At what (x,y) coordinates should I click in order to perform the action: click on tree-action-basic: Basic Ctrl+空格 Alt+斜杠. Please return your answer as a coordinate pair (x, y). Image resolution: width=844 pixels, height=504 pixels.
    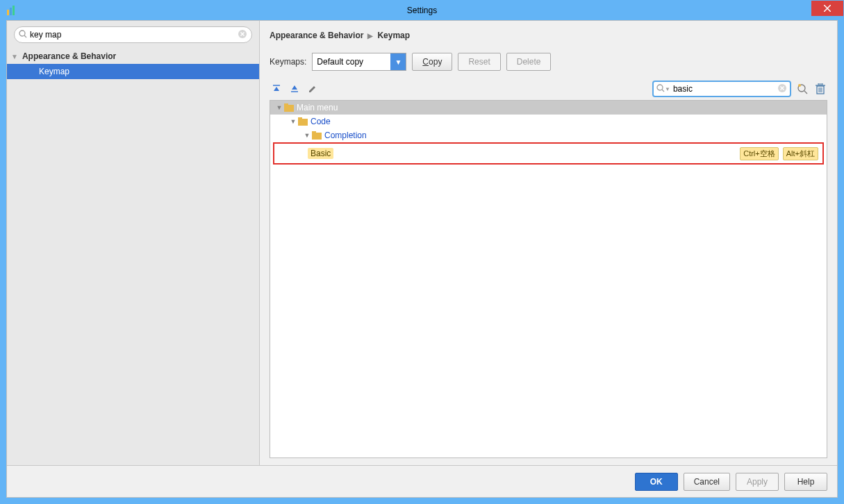
    Looking at the image, I should click on (549, 153).